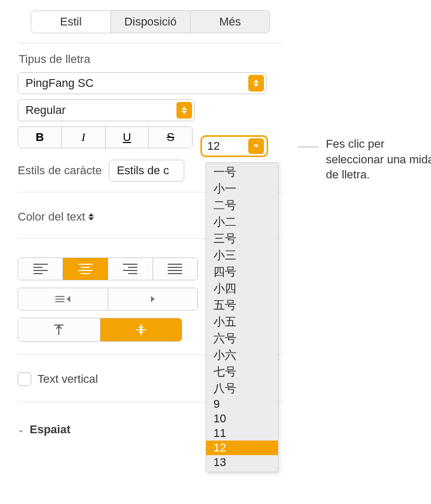 This screenshot has height=504, width=431. Describe the element at coordinates (84, 137) in the screenshot. I see `italic-button: I` at that location.